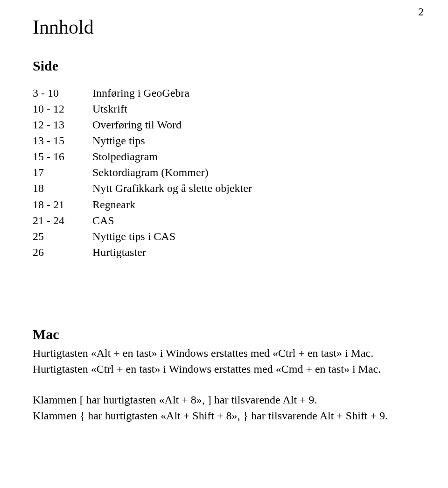 This screenshot has height=488, width=448. What do you see at coordinates (224, 109) in the screenshot?
I see `toc-row: 10 - 12 Utskrift` at bounding box center [224, 109].